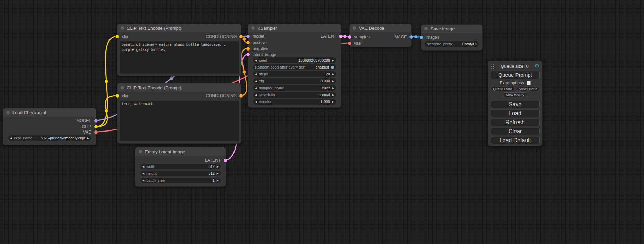  I want to click on view-history-button: View History, so click(515, 95).